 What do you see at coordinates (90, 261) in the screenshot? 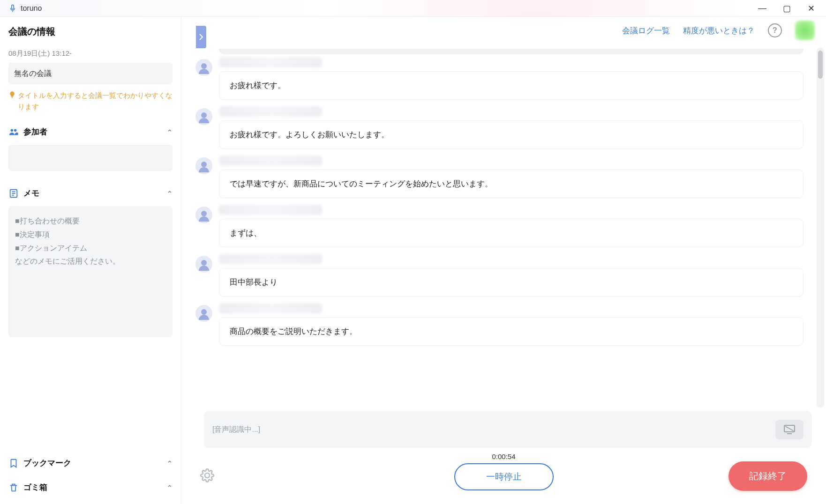
I see `memo-placeholder-line: などのメモにご活用ください。` at bounding box center [90, 261].